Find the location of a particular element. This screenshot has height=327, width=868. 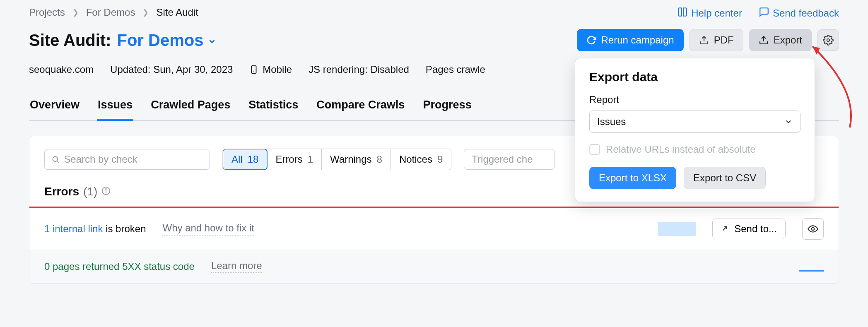

send-feedback-link: Send feedback is located at coordinates (799, 13).